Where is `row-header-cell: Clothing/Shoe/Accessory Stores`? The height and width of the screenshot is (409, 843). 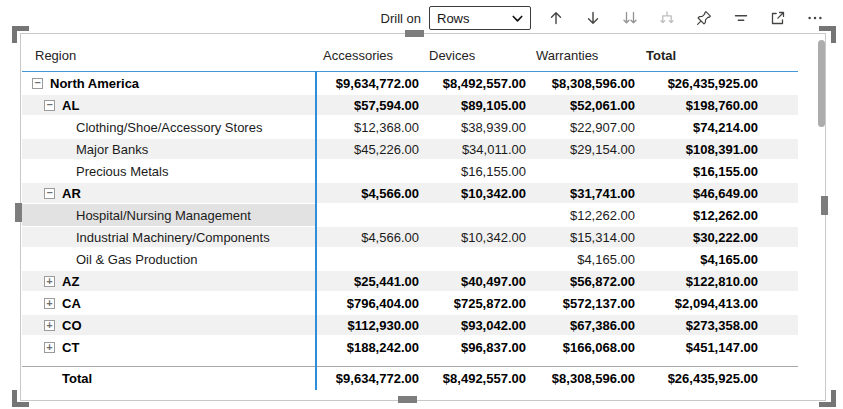 row-header-cell: Clothing/Shoe/Accessory Stores is located at coordinates (168, 127).